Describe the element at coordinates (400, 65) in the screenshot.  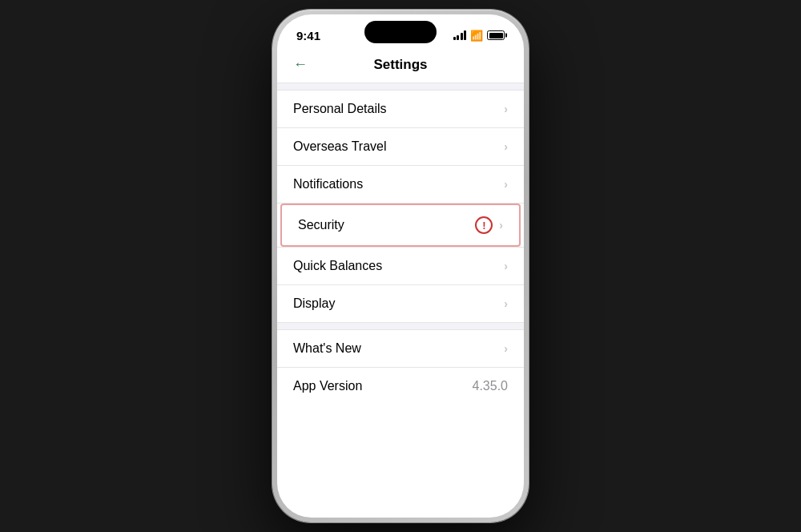
I see `page-title: Settings` at that location.